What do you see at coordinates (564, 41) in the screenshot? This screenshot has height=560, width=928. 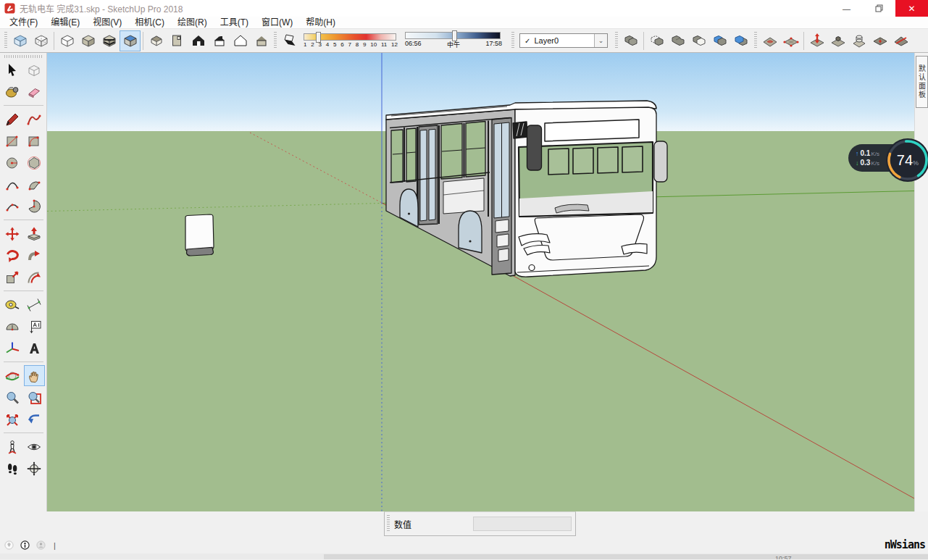 I see `layer-dropdown: ✓ Layer0 ⌄` at bounding box center [564, 41].